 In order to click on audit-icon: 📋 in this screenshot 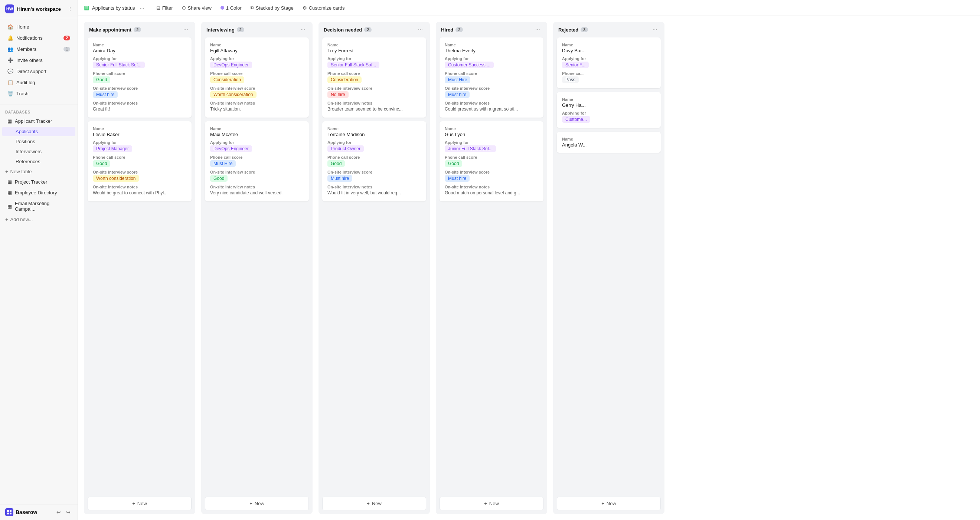, I will do `click(11, 82)`.